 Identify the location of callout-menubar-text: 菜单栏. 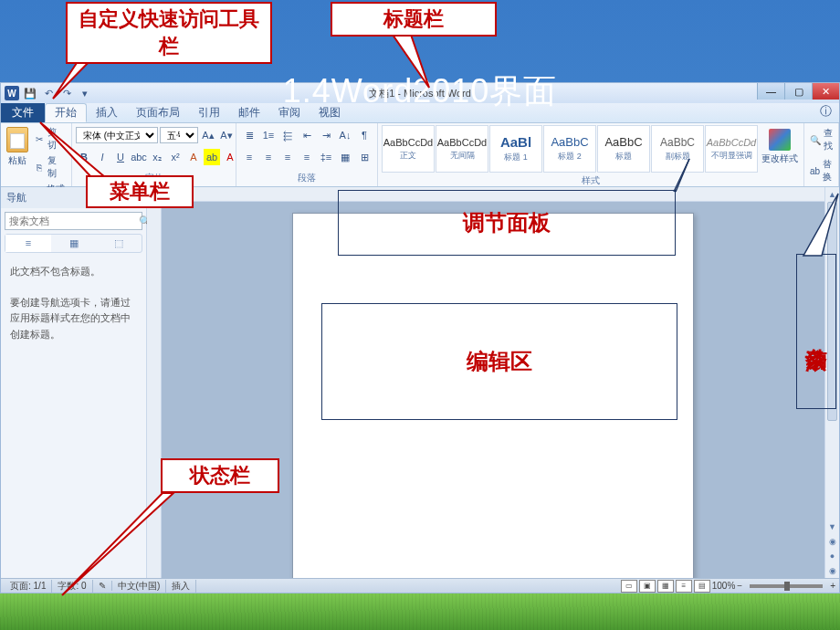
(140, 192).